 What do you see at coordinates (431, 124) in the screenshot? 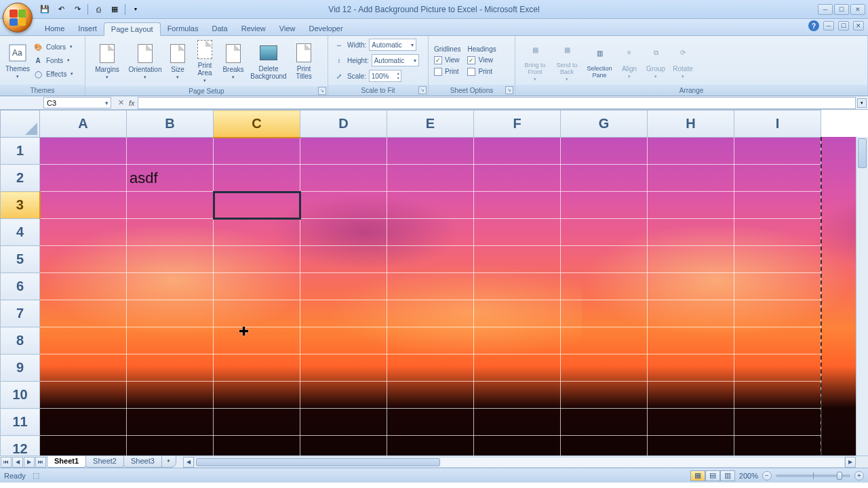
I see `column-header: E` at bounding box center [431, 124].